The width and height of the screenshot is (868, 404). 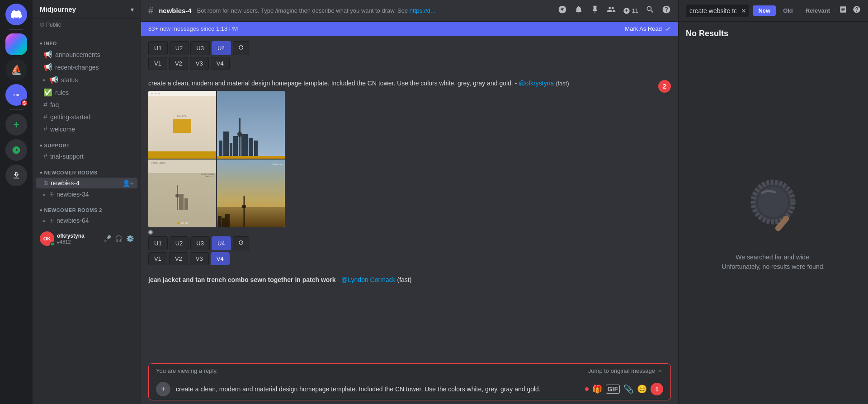 I want to click on channel-newbies-64: ▸ ⊞ newbies-64, so click(x=87, y=221).